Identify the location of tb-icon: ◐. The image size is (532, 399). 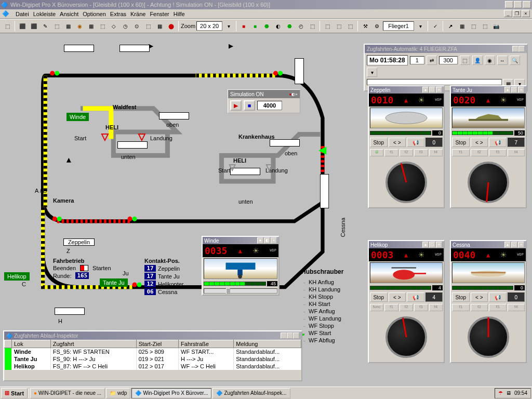
(278, 26).